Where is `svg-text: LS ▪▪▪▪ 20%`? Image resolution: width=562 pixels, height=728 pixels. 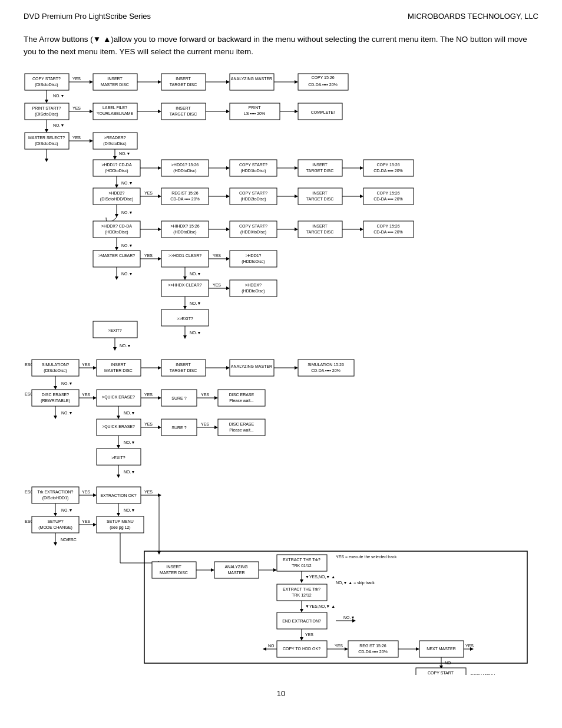
svg-text: LS ▪▪▪▪ 20% is located at coordinates (254, 113).